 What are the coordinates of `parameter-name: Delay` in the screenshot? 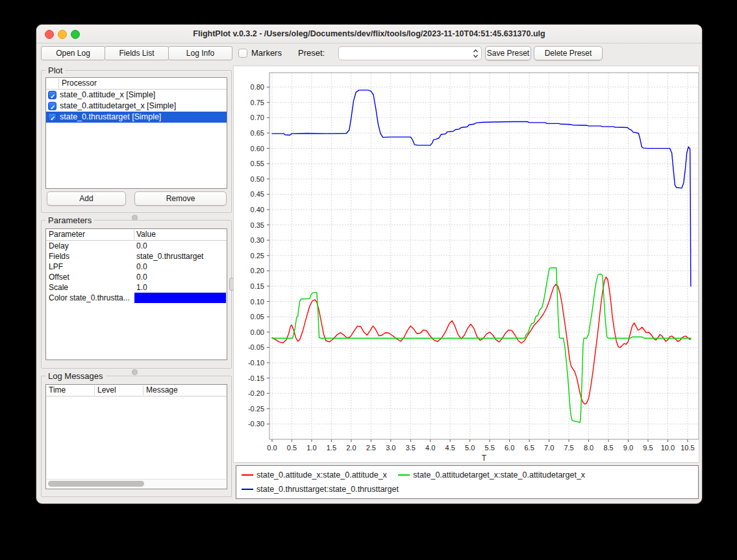 It's located at (58, 246).